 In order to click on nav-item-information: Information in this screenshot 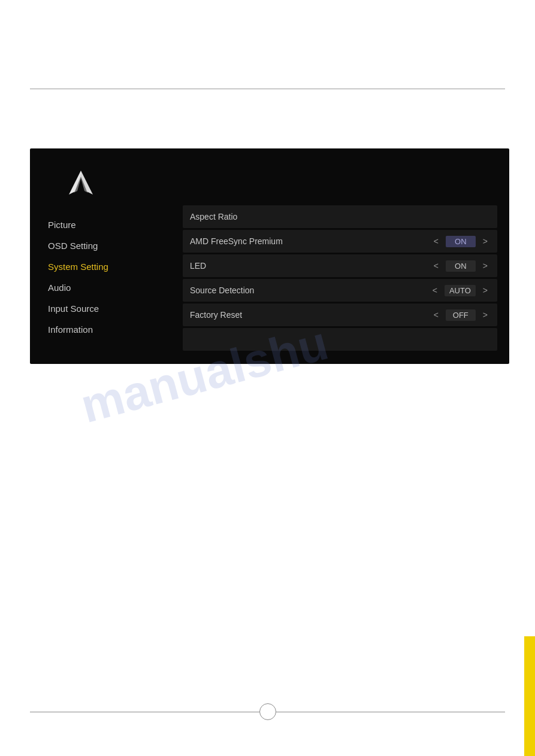, I will do `click(78, 329)`.